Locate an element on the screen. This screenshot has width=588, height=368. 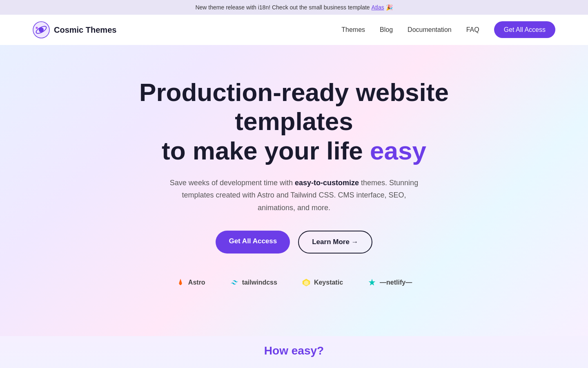
learn-more-button: Learn More → is located at coordinates (335, 242).